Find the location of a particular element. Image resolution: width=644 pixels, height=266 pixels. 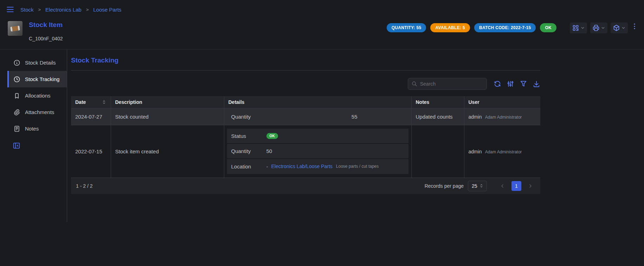

sidebar: Stock Details Stock Tracking Allocations… is located at coordinates (34, 136).